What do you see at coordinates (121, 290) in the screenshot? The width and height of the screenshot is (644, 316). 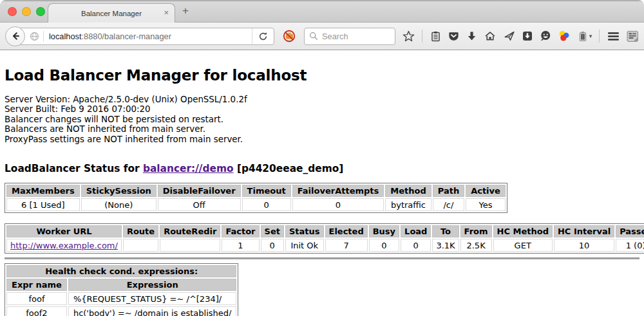 I see `health-check-table: Health check cond. expressions:Expr name…` at bounding box center [121, 290].